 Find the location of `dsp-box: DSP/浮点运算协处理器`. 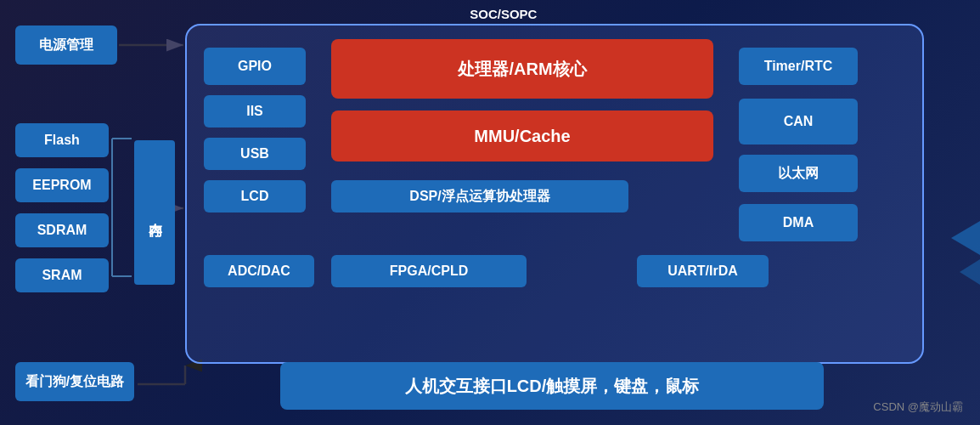

dsp-box: DSP/浮点运算协处理器 is located at coordinates (480, 196).